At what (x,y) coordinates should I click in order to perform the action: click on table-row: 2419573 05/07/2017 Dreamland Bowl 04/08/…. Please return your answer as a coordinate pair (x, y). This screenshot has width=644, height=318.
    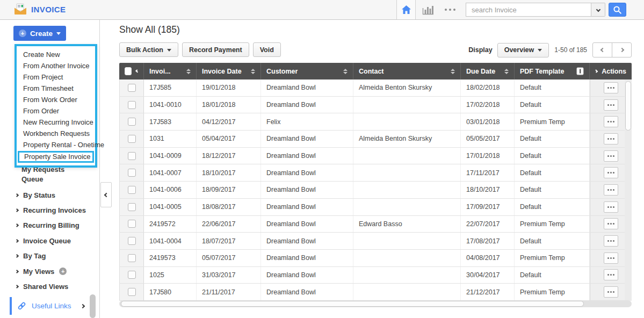
    Looking at the image, I should click on (375, 258).